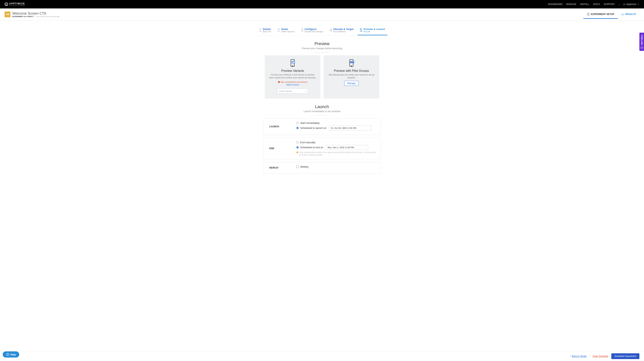 This screenshot has height=361, width=644. What do you see at coordinates (292, 76) in the screenshot?
I see `preview-variants-desc: Connect your Android or iOS device to pr…` at bounding box center [292, 76].